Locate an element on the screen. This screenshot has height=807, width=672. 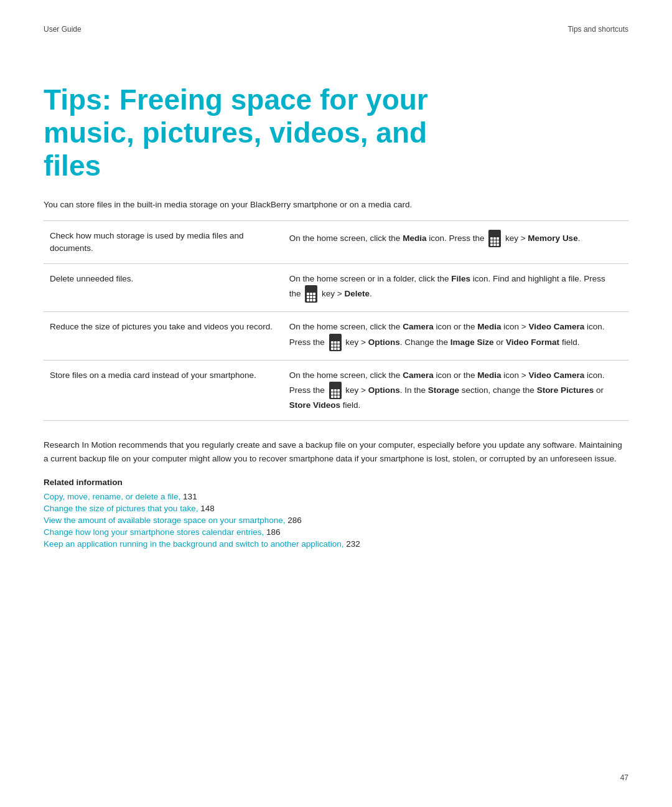
bold-text: Image Size is located at coordinates (472, 341).